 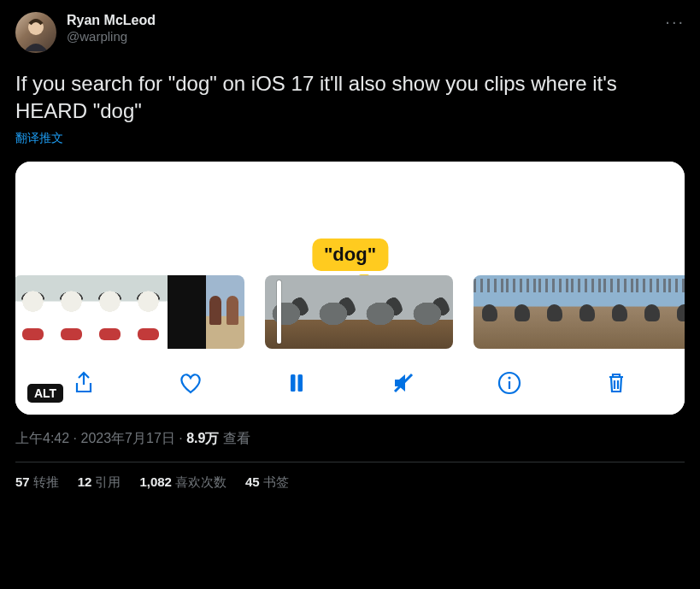 What do you see at coordinates (111, 21) in the screenshot?
I see `display-name: Ryan McLeod` at bounding box center [111, 21].